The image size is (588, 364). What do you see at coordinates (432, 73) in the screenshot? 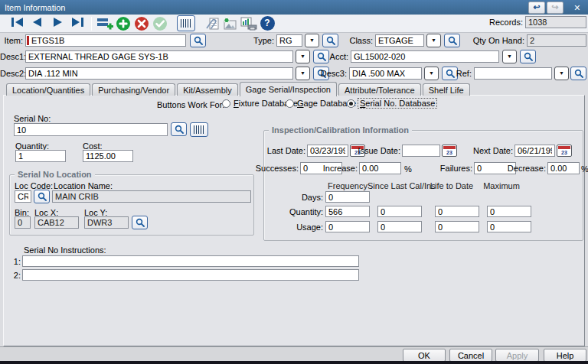
I see `desc3-dropdown-button: ▼` at bounding box center [432, 73].